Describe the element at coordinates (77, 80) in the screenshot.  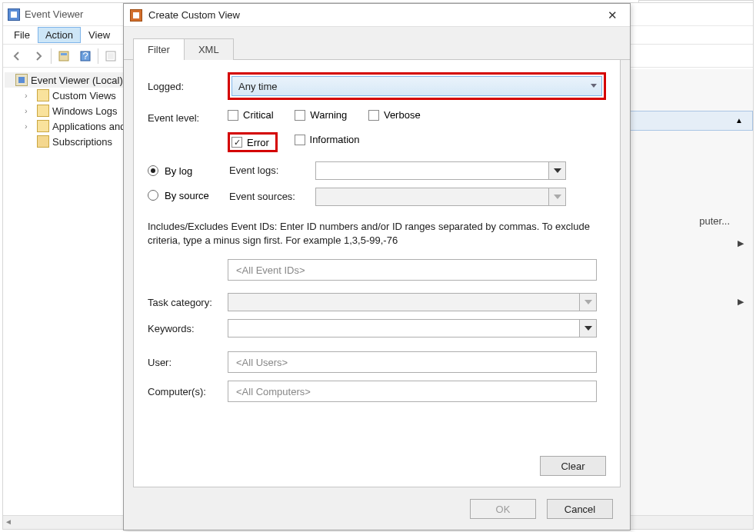
I see `tree-root-label: Event Viewer (Local)` at that location.